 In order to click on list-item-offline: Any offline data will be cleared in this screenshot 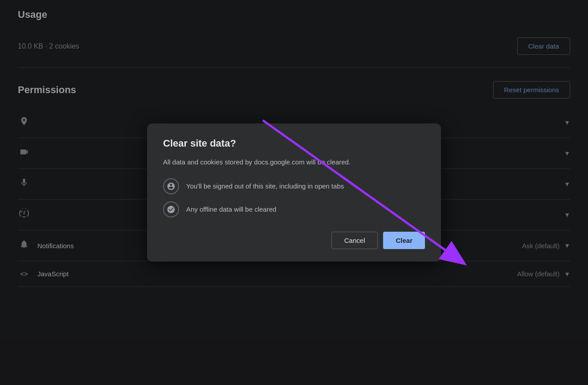, I will do `click(294, 209)`.